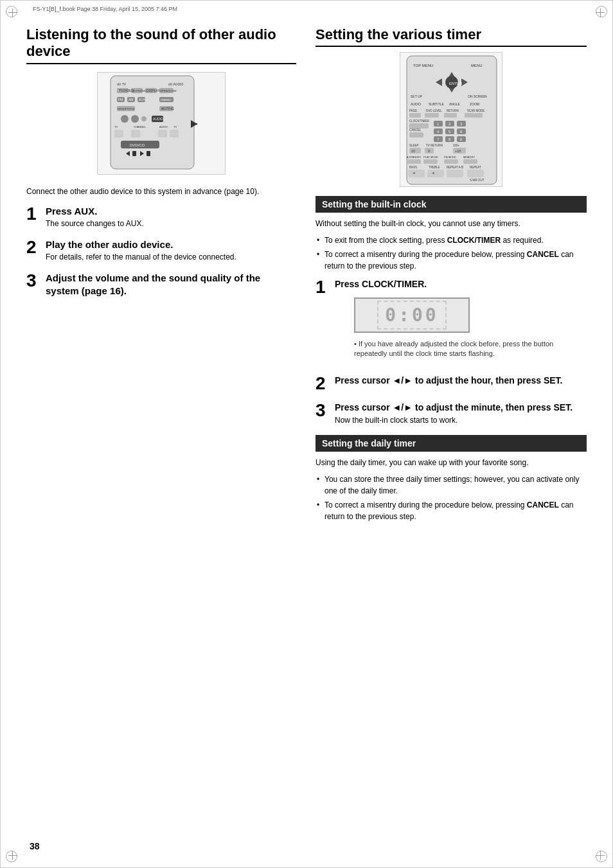  Describe the element at coordinates (171, 284) in the screenshot. I see `step-3-content: Adjust the volume and the sound quality …` at that location.